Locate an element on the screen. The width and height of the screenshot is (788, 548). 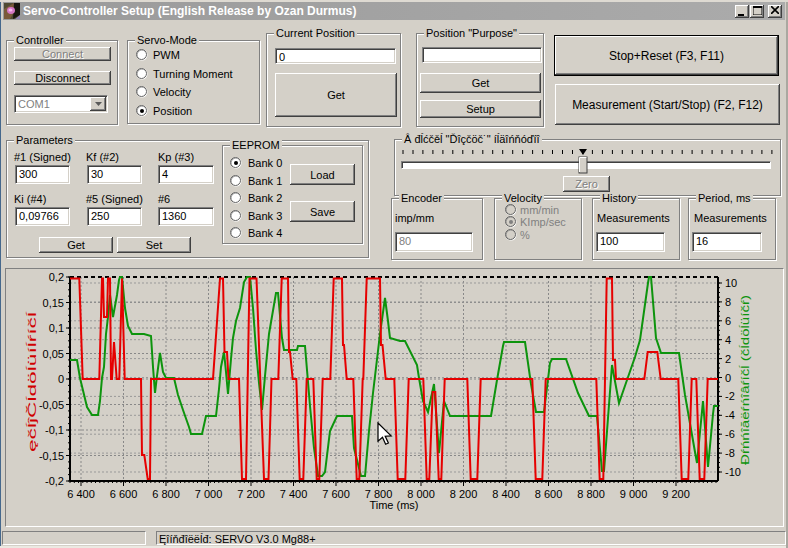
svg-text: 6 400 is located at coordinates (81, 494).